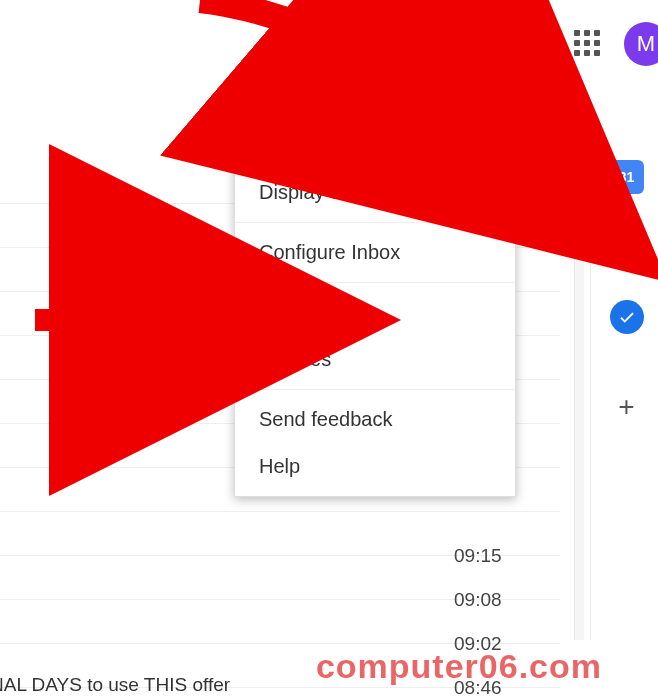 The width and height of the screenshot is (658, 698). I want to click on apps-grid-icon, so click(588, 44).